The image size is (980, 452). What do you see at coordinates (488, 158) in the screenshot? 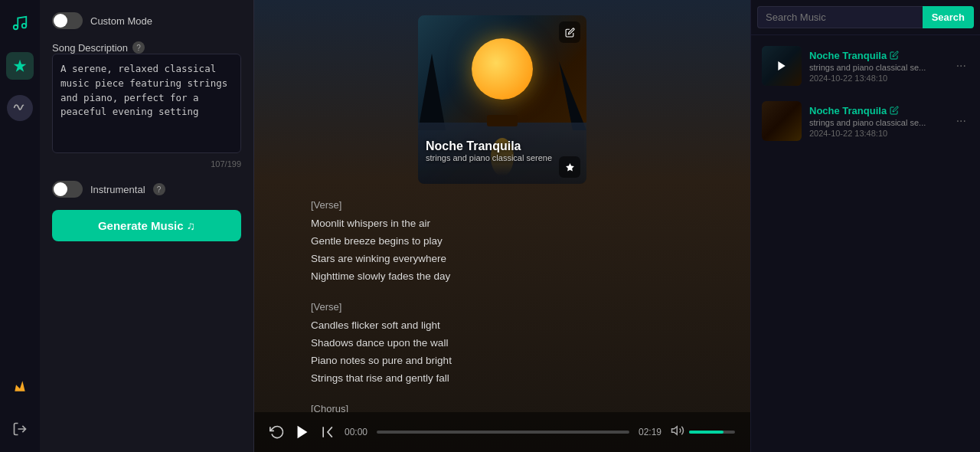
I see `song-subtitle-text: strings and piano classical serene` at bounding box center [488, 158].